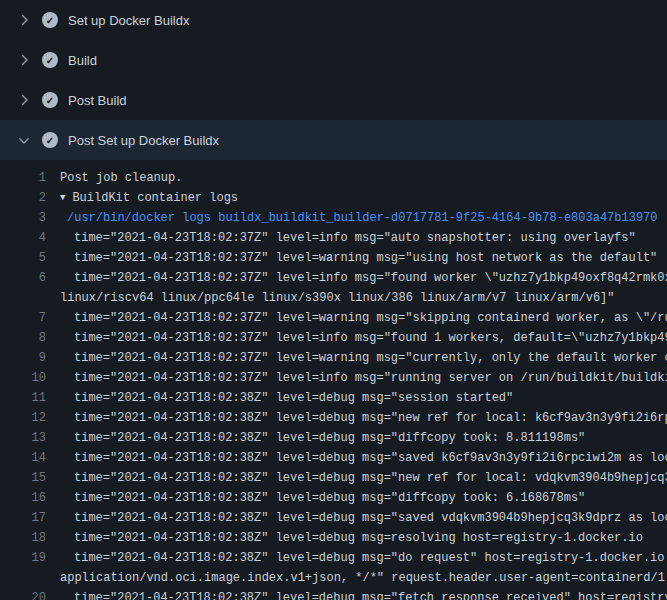  What do you see at coordinates (23, 438) in the screenshot?
I see `line-number: 13` at bounding box center [23, 438].